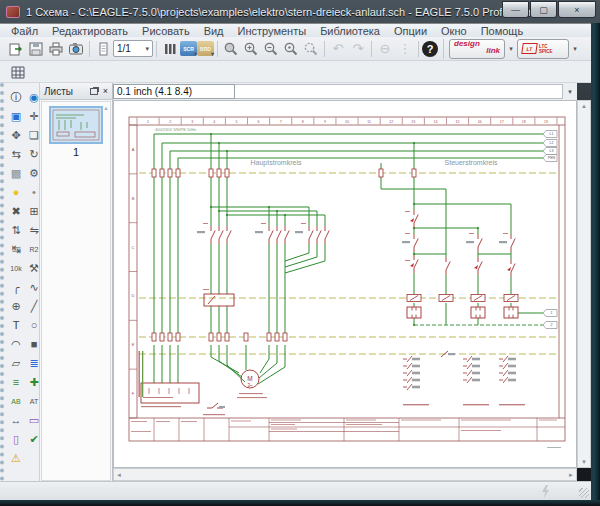 The image size is (600, 506). Describe the element at coordinates (472, 162) in the screenshot. I see `control-circuit-label: Steuerstromkreis` at that location.